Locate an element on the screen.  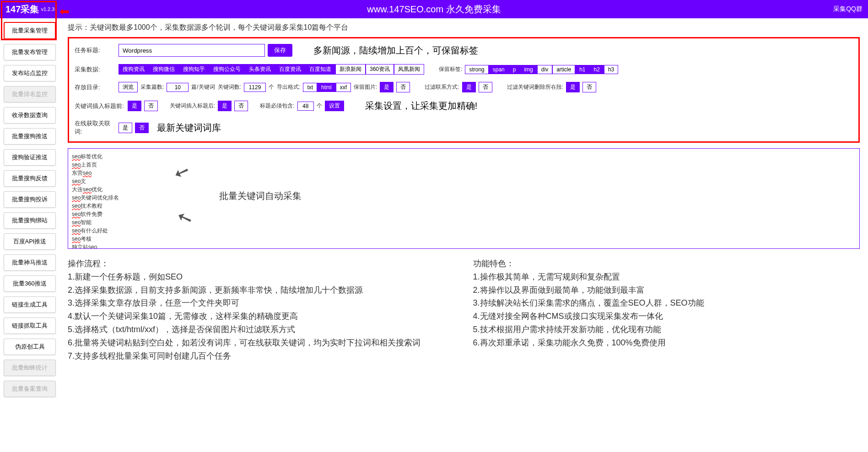
must-label: 标题必须包含: is located at coordinates (277, 106).